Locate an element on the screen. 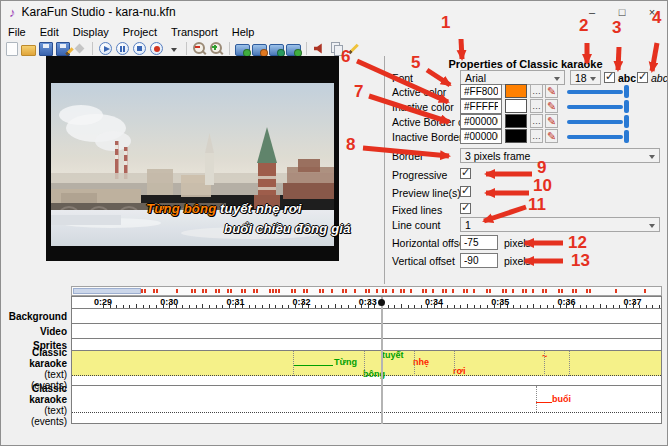 The height and width of the screenshot is (446, 668). dual-screen-icon is located at coordinates (276, 48).